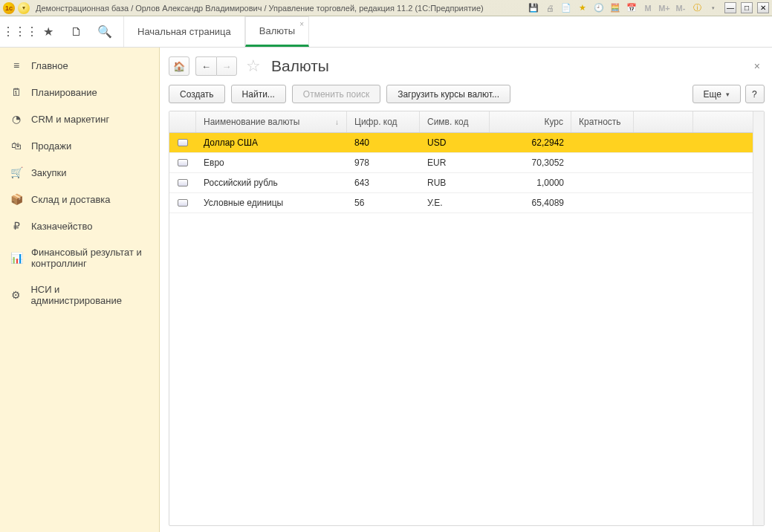  I want to click on favorite-star-icon: ☆, so click(253, 66).